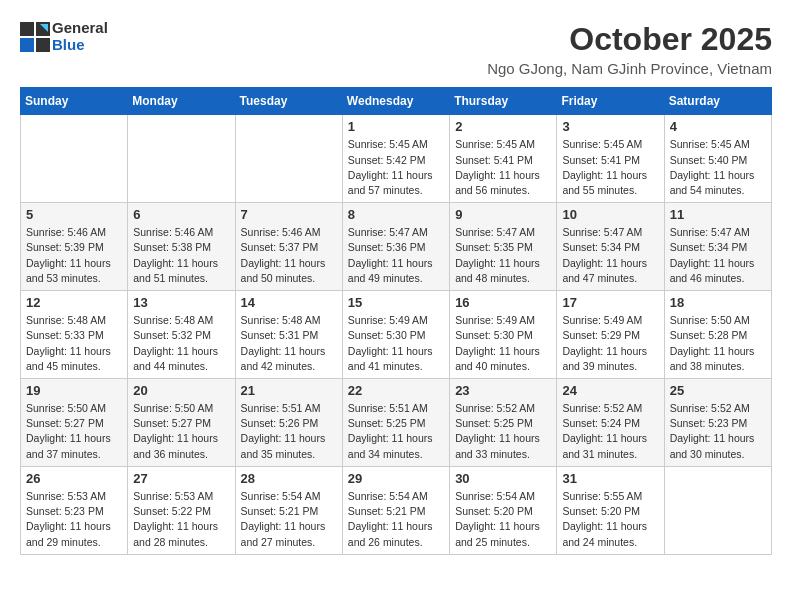  What do you see at coordinates (718, 335) in the screenshot?
I see `calendar-cell: 18Sunrise: 5:50 AM Sunset: 5:28 PM Dayli…` at bounding box center [718, 335].